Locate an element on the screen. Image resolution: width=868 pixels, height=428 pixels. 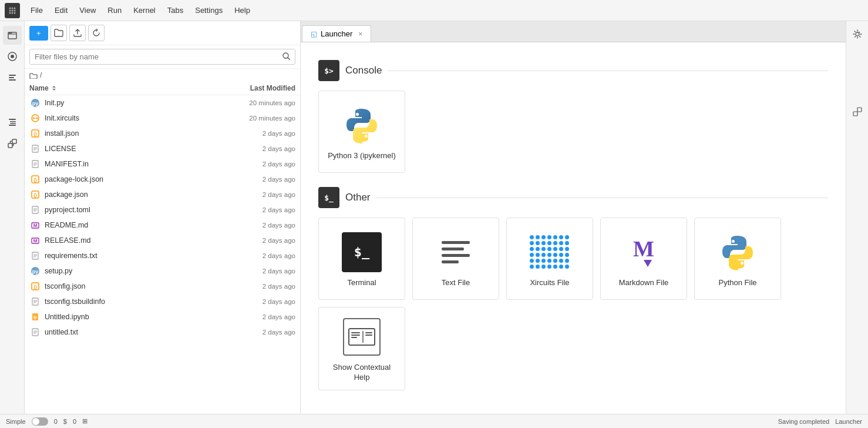
file-name: package-lock.json is located at coordinates (129, 179).